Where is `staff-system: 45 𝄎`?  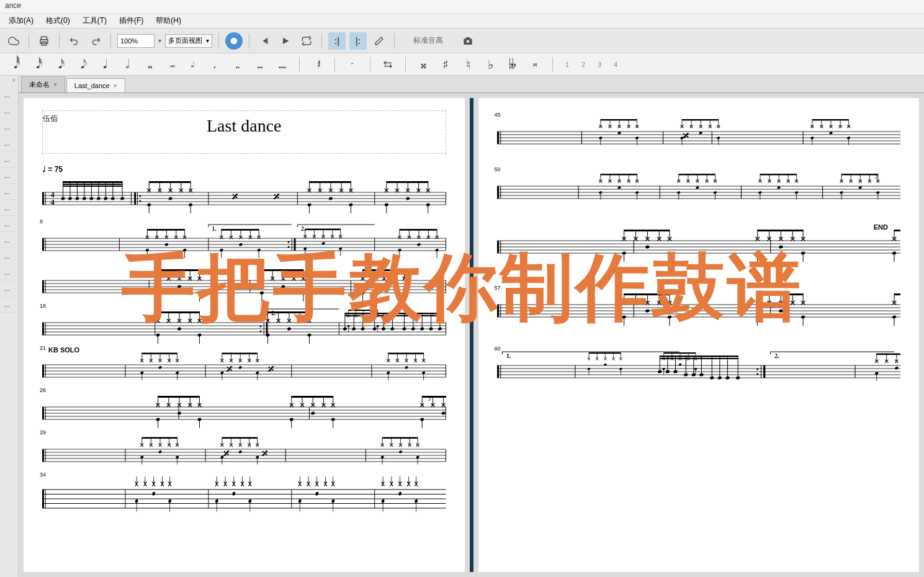
staff-system: 45 𝄎 is located at coordinates (699, 135).